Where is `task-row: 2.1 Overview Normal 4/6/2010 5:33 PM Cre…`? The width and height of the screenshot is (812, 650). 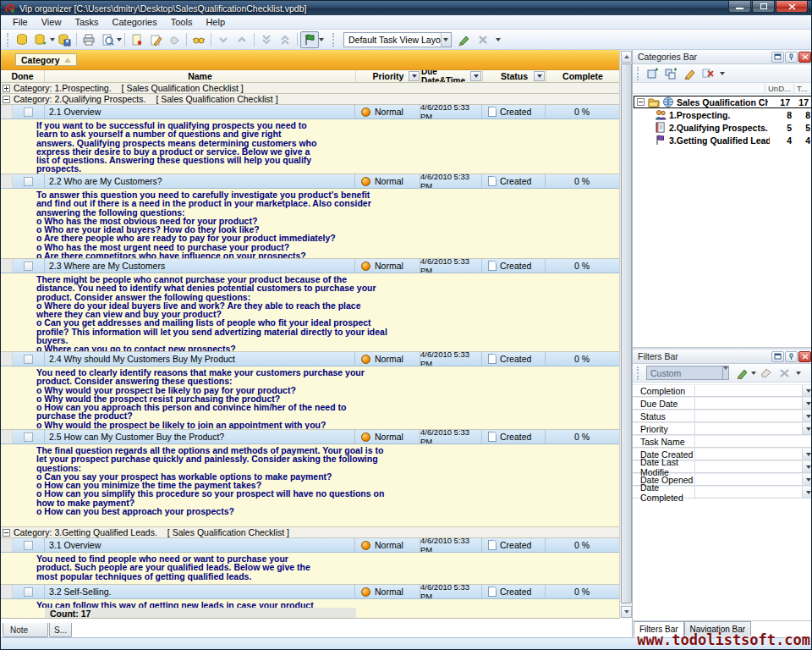
task-row: 2.1 Overview Normal 4/6/2010 5:33 PM Cre… is located at coordinates (310, 112).